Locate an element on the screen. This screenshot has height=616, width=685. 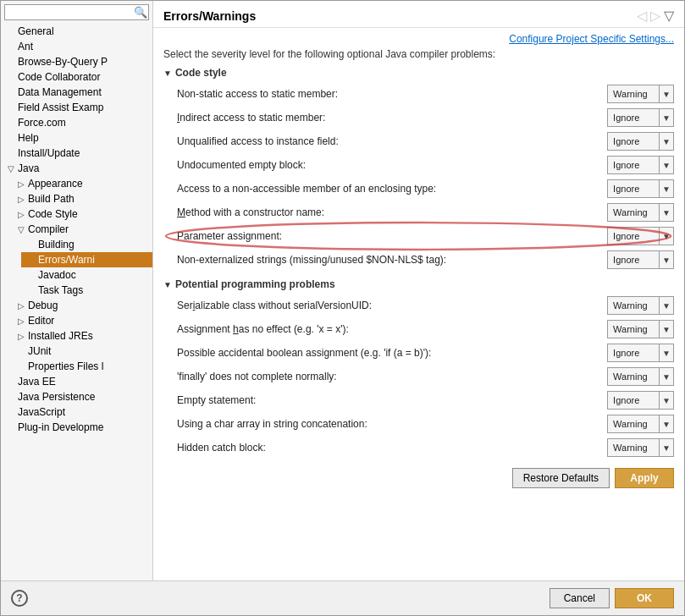
unqualified-access-dropdown: Ignore ▼ is located at coordinates (640, 141).